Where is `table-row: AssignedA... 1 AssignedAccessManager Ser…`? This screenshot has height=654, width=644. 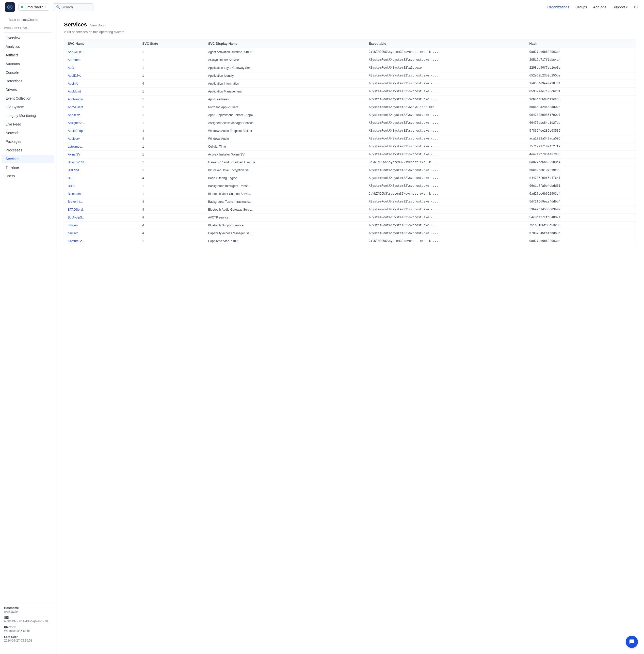
table-row: AssignedA... 1 AssignedAccessManager Ser… is located at coordinates (350, 123).